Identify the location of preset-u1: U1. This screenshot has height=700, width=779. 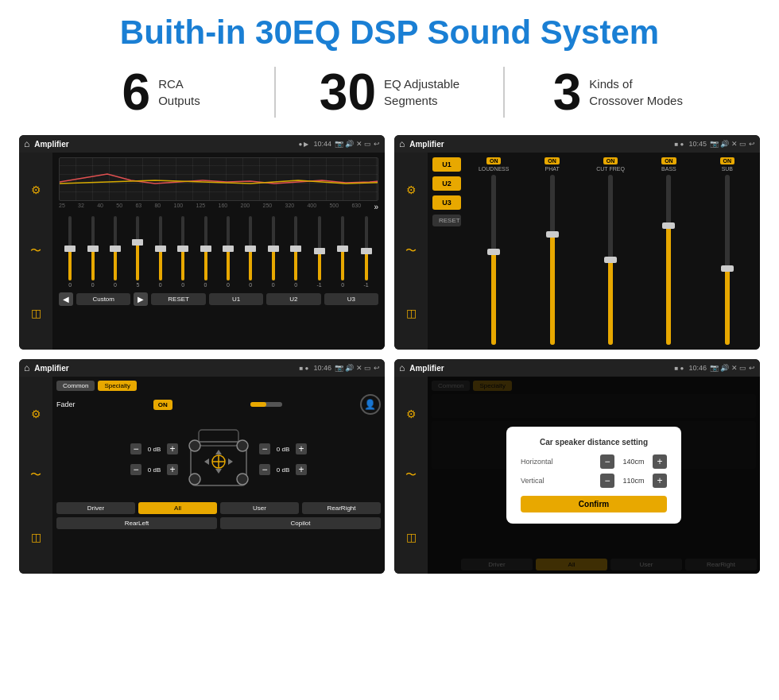
(447, 164).